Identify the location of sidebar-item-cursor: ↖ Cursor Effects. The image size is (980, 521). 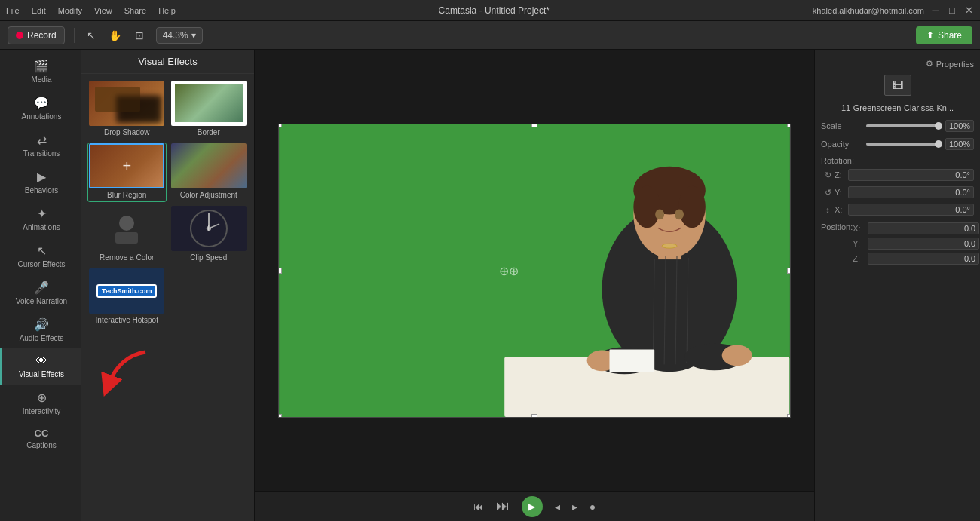
(41, 256).